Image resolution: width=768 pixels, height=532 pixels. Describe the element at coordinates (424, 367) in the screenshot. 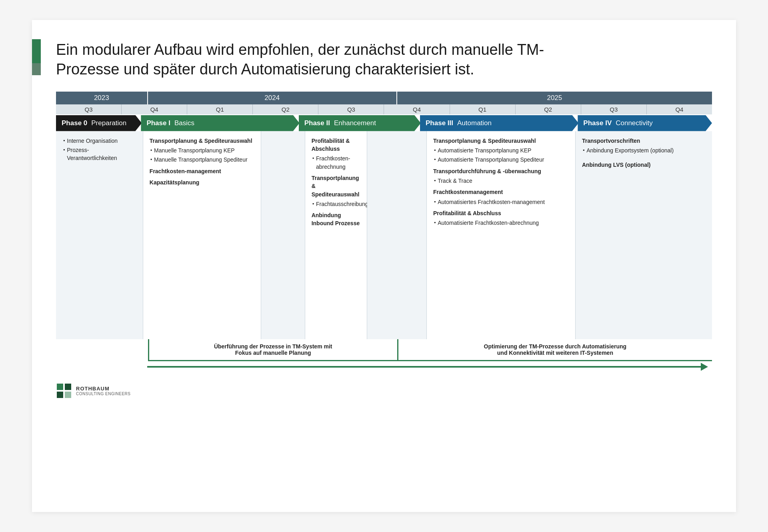

I see `arrow-line` at that location.